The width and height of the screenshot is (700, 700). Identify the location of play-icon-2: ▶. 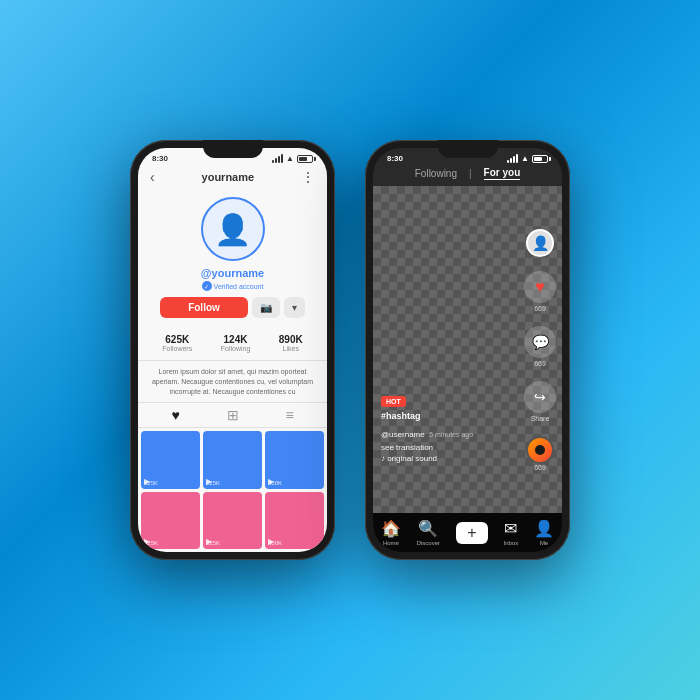
(209, 482).